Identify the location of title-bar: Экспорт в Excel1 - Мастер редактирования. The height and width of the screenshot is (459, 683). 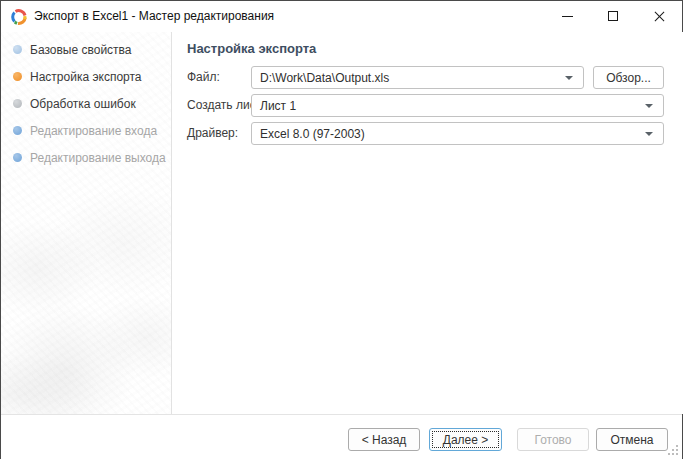
(342, 16).